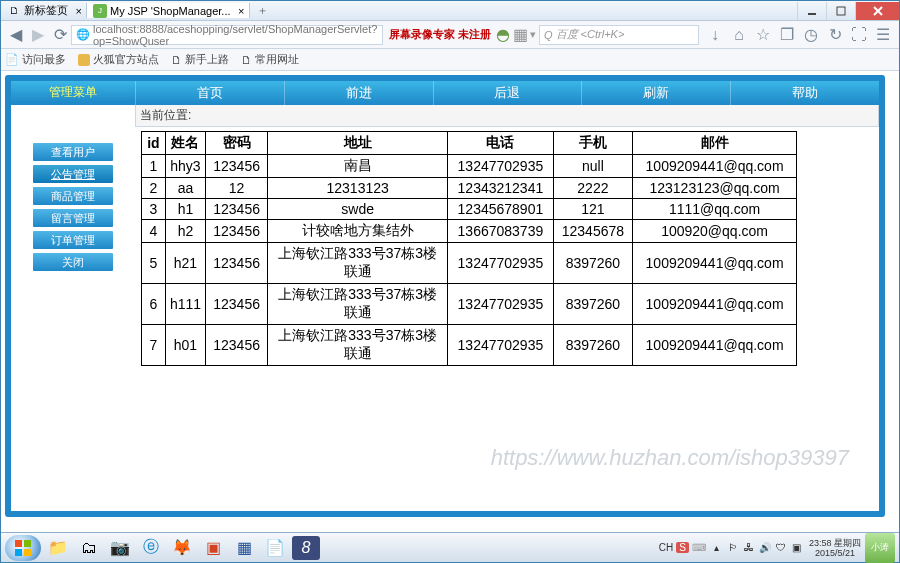 Image resolution: width=900 pixels, height=563 pixels. Describe the element at coordinates (811, 35) in the screenshot. I see `history-icon: ◷` at that location.